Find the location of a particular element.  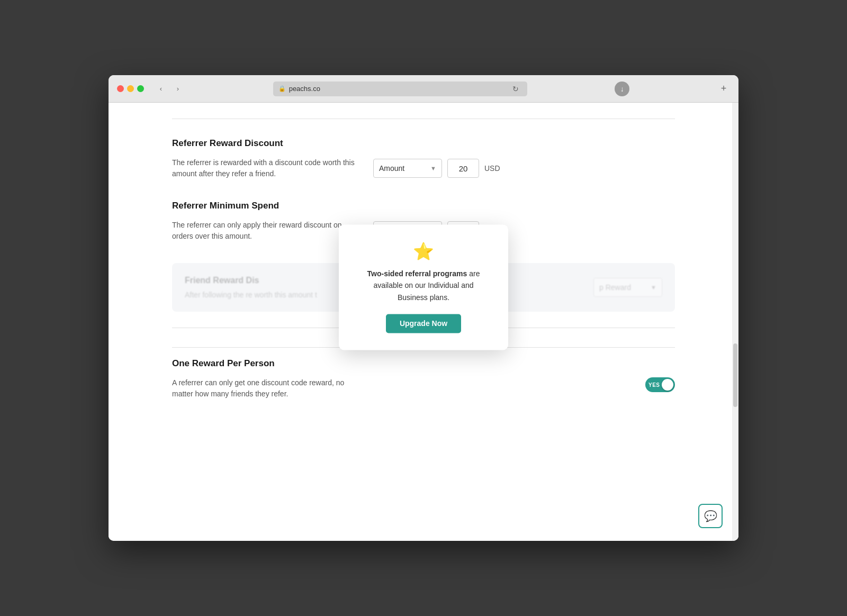

friend-reward-description: After following the re worth this amount… is located at coordinates (251, 295).